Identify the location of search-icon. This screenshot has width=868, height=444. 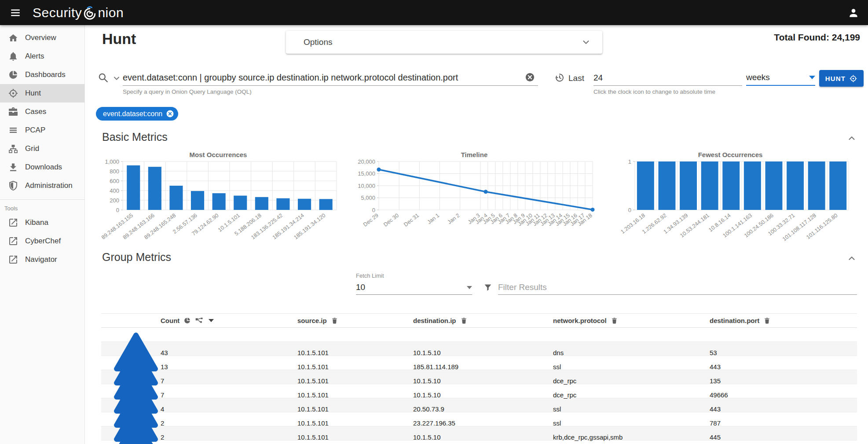
(103, 77).